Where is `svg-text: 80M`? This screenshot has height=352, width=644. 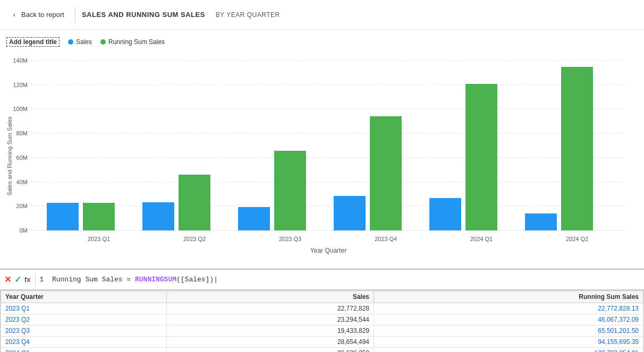 svg-text: 80M is located at coordinates (22, 133).